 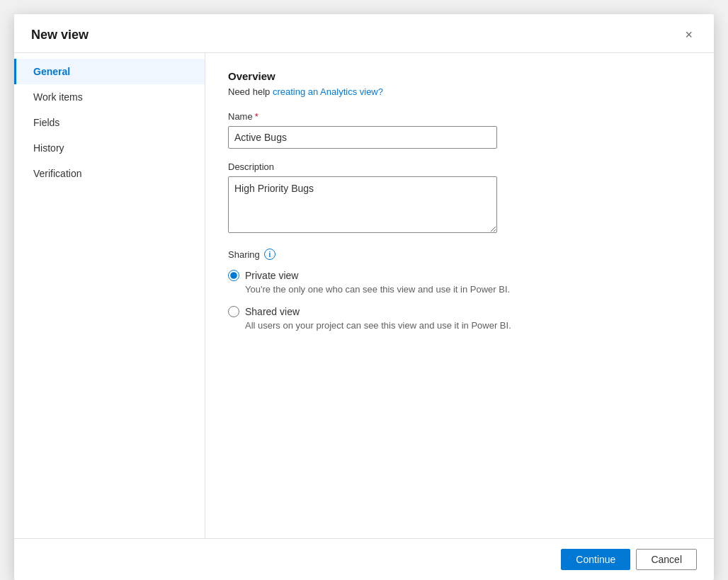 I want to click on info-icon: i, so click(x=270, y=254).